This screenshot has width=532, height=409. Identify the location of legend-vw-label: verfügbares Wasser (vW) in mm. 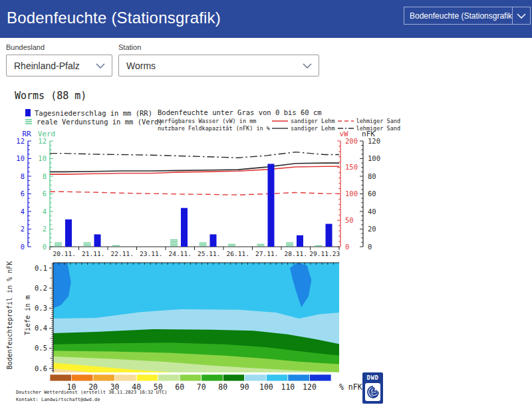
(213, 121).